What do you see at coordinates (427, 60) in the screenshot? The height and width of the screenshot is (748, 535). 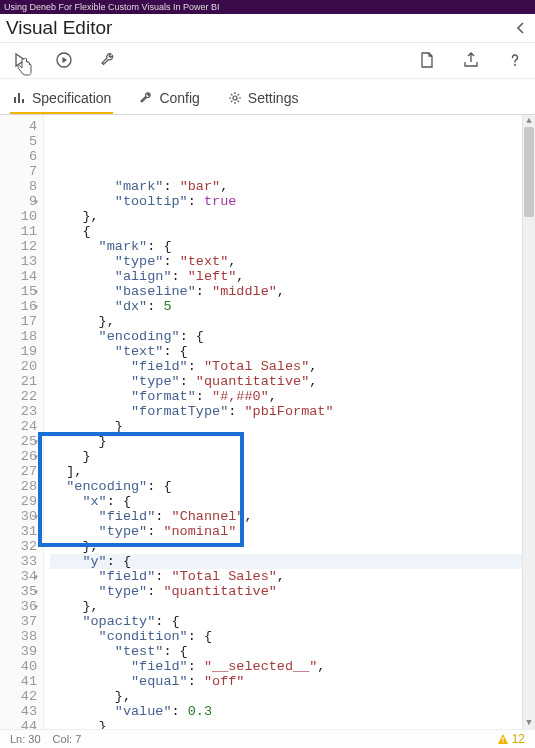 I see `document-icon` at bounding box center [427, 60].